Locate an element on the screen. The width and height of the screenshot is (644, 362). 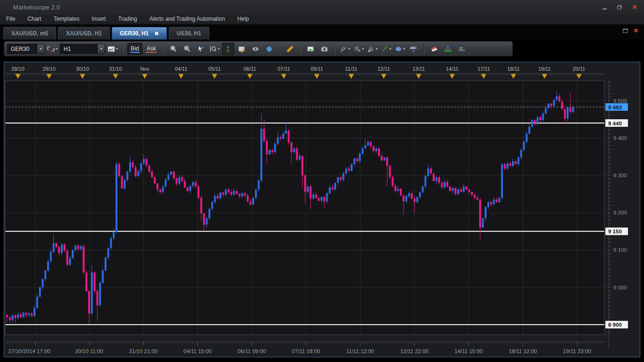
tab-label: XAU/USD, m5 is located at coordinates (30, 33).